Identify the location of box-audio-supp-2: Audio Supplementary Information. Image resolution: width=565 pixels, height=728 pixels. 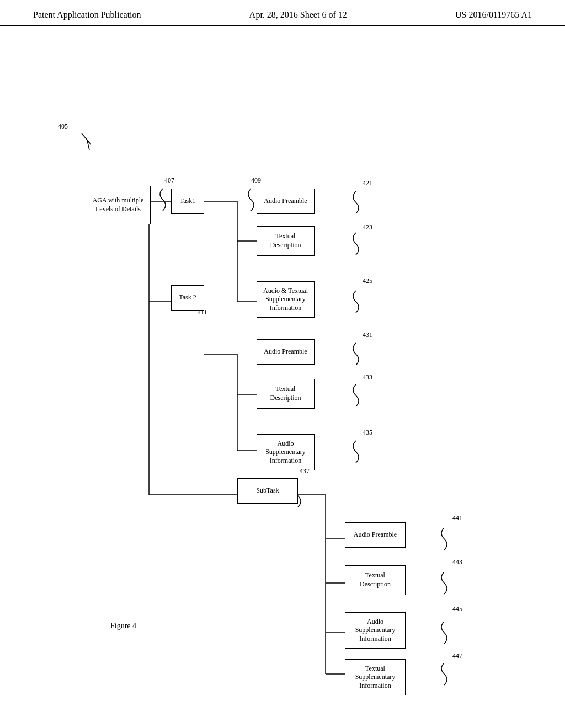
(286, 452).